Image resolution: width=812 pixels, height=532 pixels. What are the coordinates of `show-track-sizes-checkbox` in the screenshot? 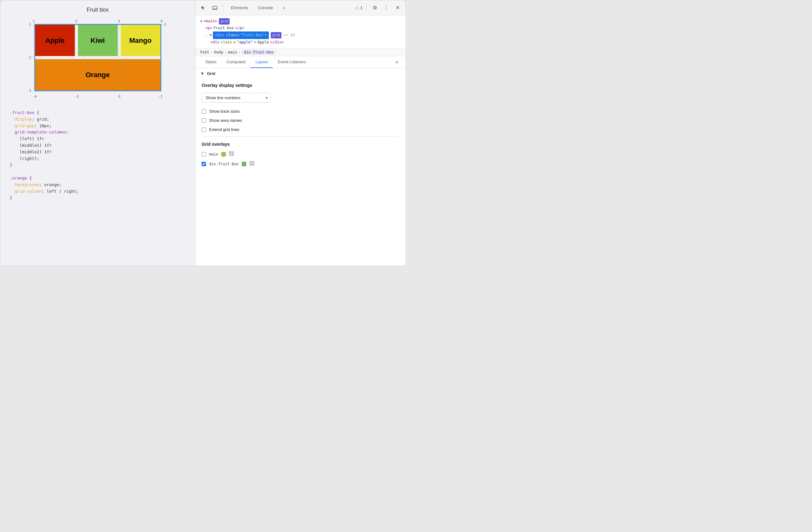 It's located at (204, 111).